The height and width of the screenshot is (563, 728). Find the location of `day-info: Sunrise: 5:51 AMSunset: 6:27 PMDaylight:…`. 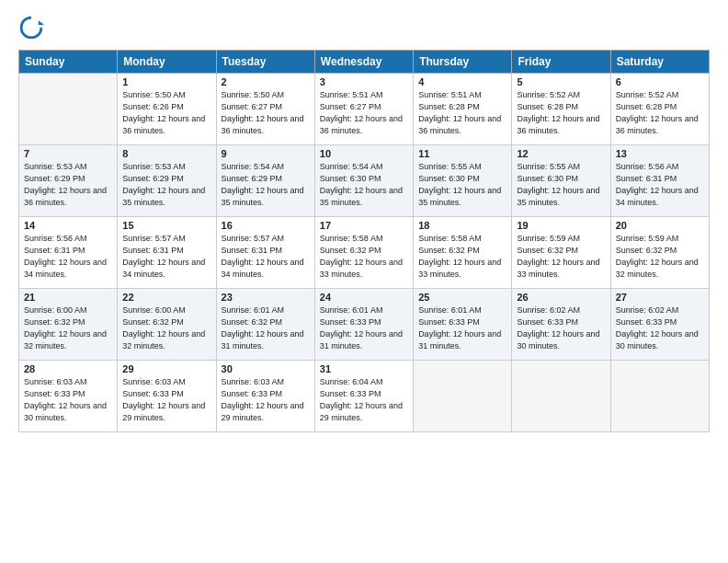

day-info: Sunrise: 5:51 AMSunset: 6:27 PMDaylight:… is located at coordinates (364, 113).